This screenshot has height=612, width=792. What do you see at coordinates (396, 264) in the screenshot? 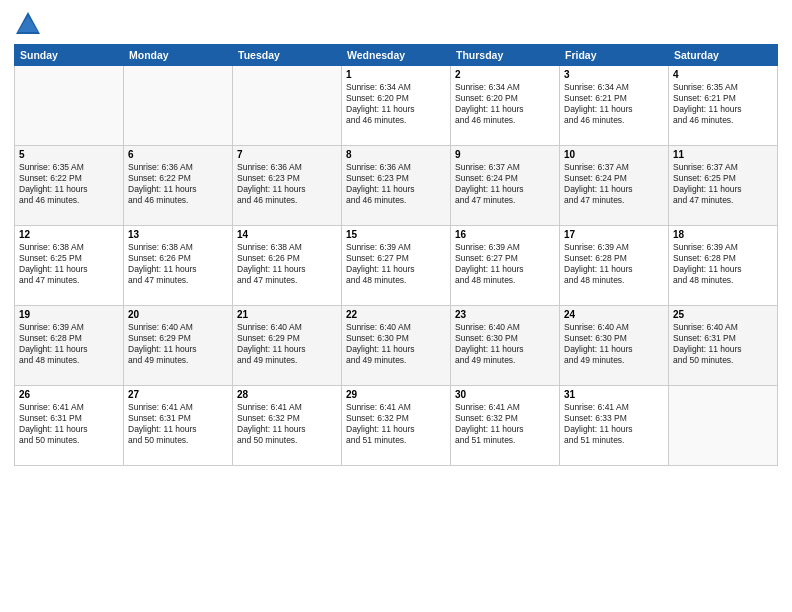
I see `day-info: Sunrise: 6:39 AM Sunset: 6:27 PM Dayligh…` at bounding box center [396, 264].